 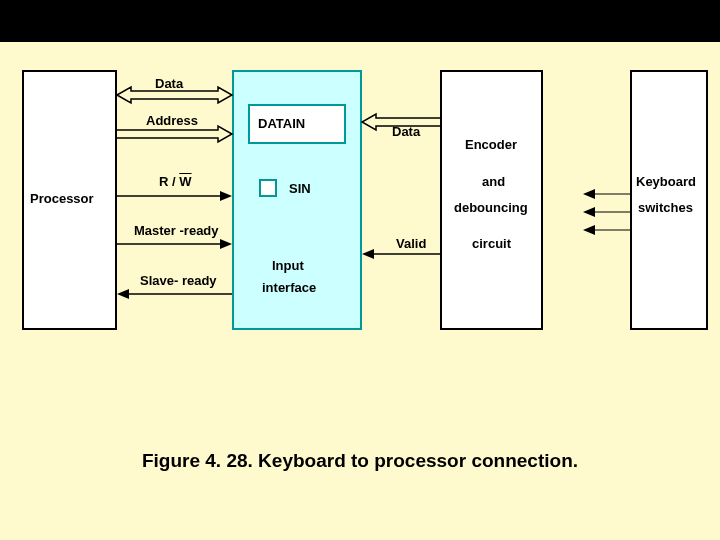 What do you see at coordinates (174, 95) in the screenshot?
I see `data-bus-arrow` at bounding box center [174, 95].